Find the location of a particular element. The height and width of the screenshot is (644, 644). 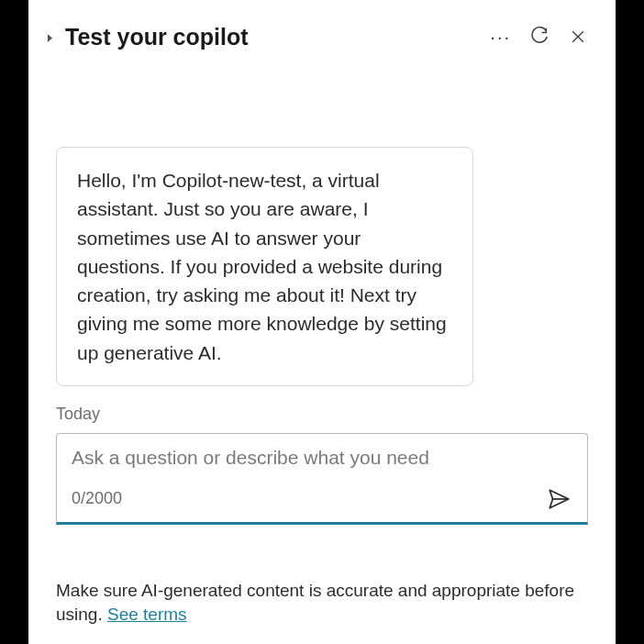

panel-header: Test your copilot ··· is located at coordinates (322, 37).